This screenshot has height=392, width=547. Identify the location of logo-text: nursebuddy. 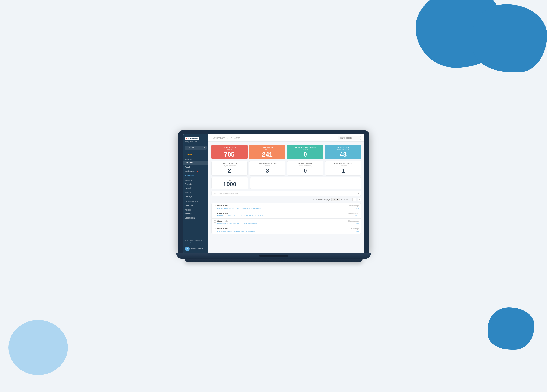
(193, 138).